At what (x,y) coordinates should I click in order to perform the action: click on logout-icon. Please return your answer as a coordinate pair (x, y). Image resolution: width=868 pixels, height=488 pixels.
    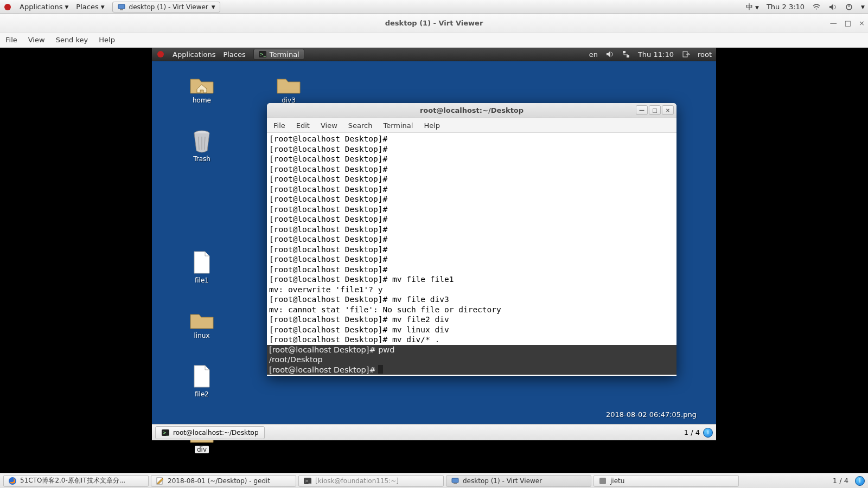
    Looking at the image, I should click on (686, 54).